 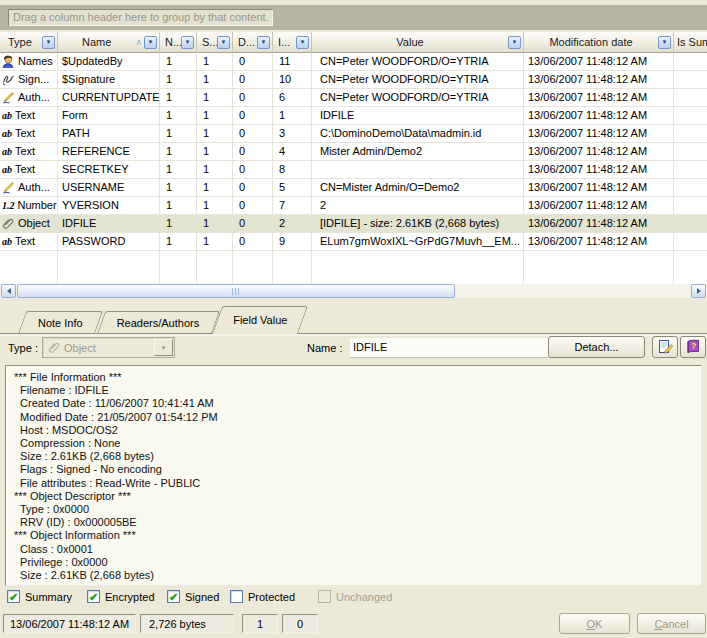 What do you see at coordinates (109, 152) in the screenshot?
I see `cell-name: REFERENCE` at bounding box center [109, 152].